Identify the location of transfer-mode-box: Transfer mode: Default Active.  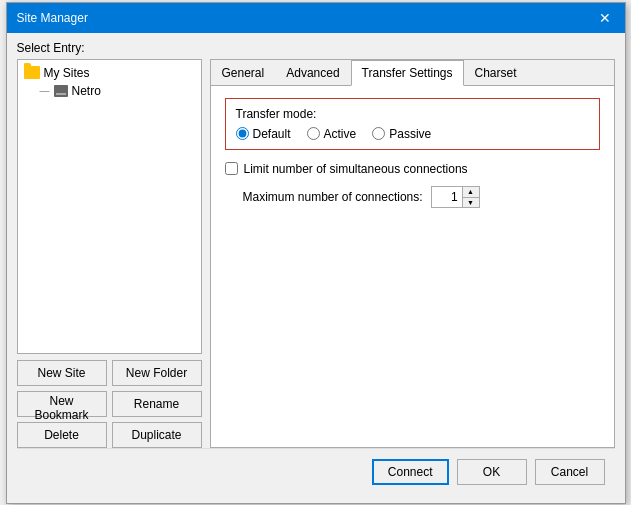
(412, 124).